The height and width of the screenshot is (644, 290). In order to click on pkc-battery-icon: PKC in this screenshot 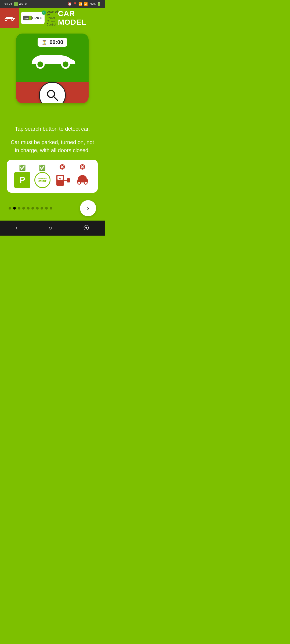, I will do `click(28, 18)`.